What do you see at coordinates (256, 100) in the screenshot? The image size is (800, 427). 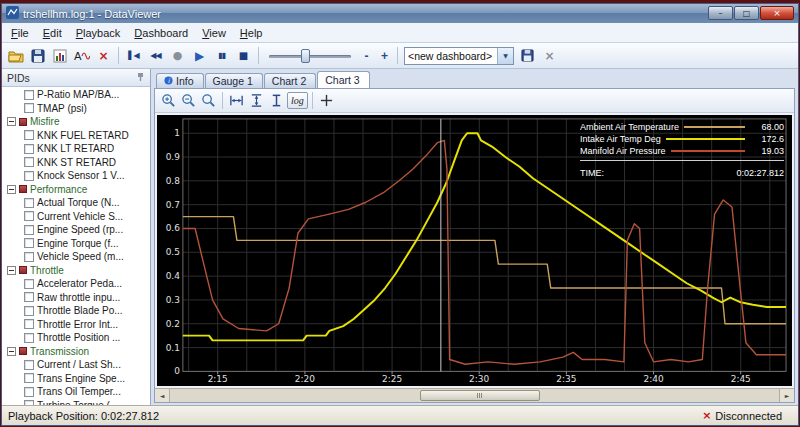 I see `fit-vertical-button` at bounding box center [256, 100].